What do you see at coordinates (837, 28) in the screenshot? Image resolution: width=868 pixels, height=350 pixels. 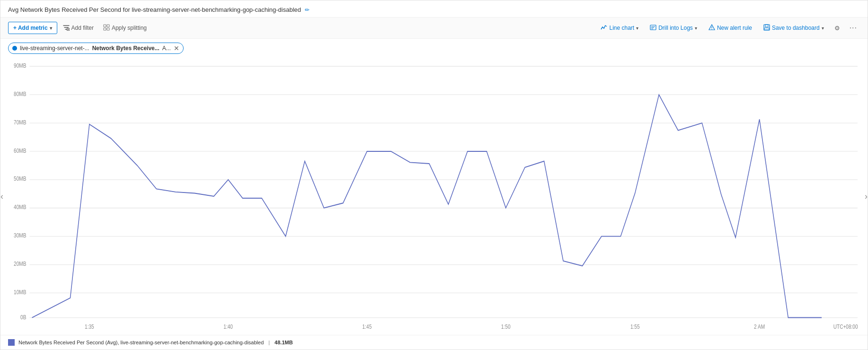 I see `settings-icon: ⚙` at bounding box center [837, 28].